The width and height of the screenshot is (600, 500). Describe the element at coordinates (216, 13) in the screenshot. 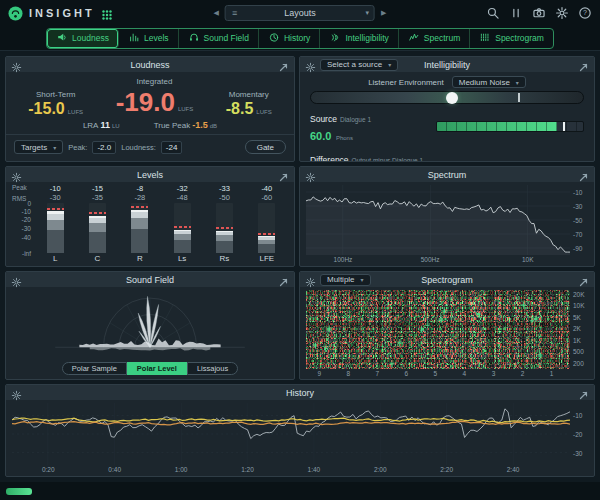

I see `layouts-prev-icon: ◀` at that location.